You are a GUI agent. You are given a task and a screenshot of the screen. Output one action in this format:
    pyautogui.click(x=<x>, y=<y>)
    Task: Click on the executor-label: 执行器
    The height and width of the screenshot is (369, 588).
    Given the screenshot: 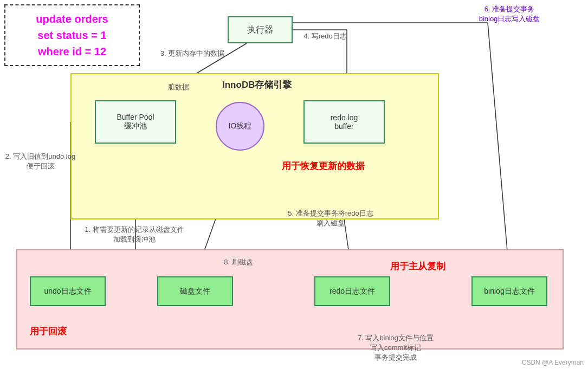 What is the action you would take?
    pyautogui.click(x=260, y=30)
    